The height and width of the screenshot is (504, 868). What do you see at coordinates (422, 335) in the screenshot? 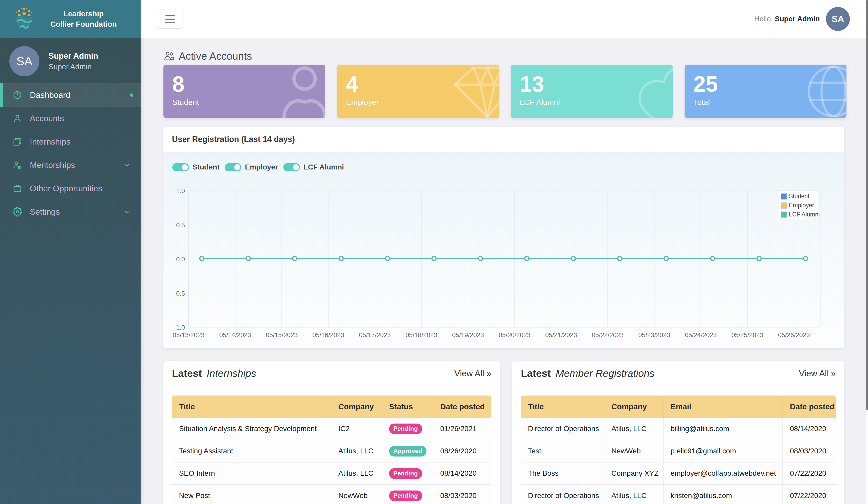
I see `svg-text: 05/18/2023` at bounding box center [422, 335].